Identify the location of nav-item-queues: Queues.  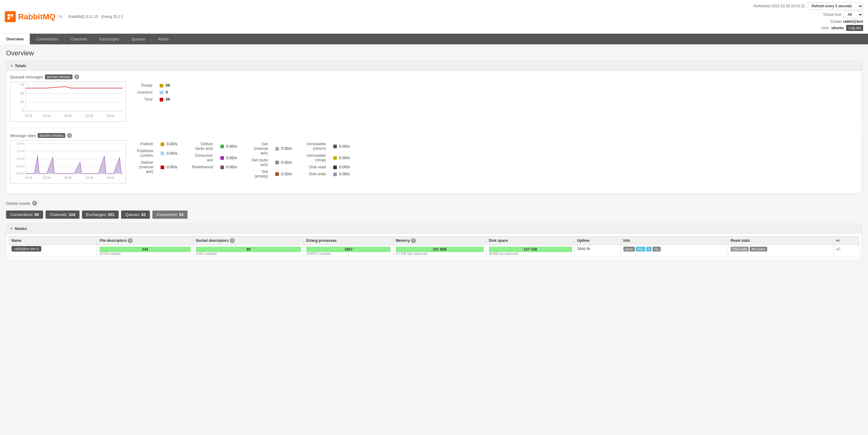
(138, 39).